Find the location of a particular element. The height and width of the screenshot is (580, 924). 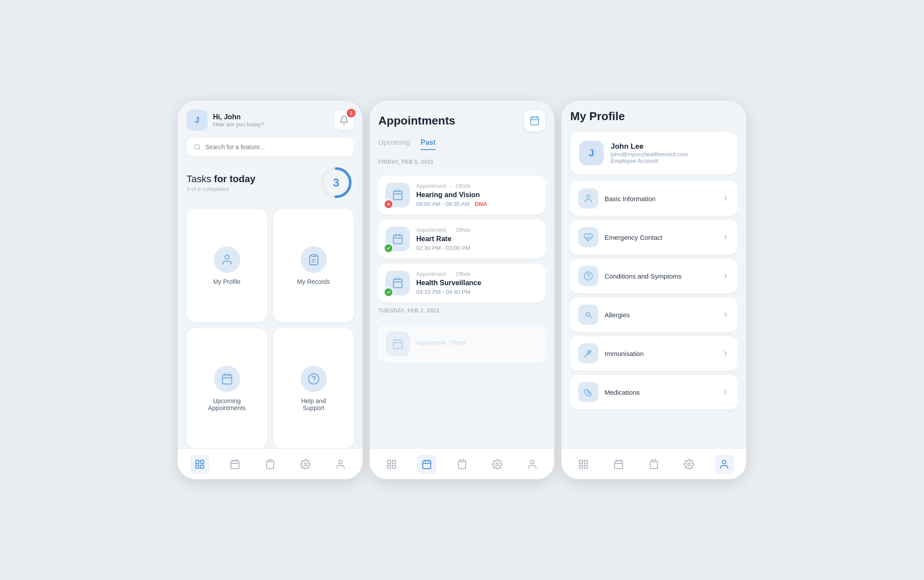

clipboard-icon is located at coordinates (314, 260).